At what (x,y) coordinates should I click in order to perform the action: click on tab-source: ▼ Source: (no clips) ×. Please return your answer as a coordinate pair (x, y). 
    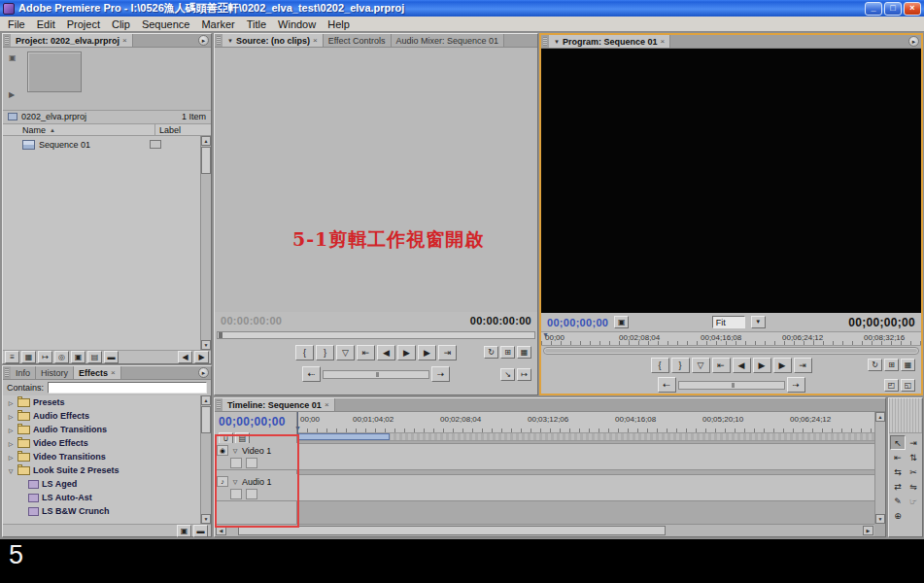
    Looking at the image, I should click on (273, 41).